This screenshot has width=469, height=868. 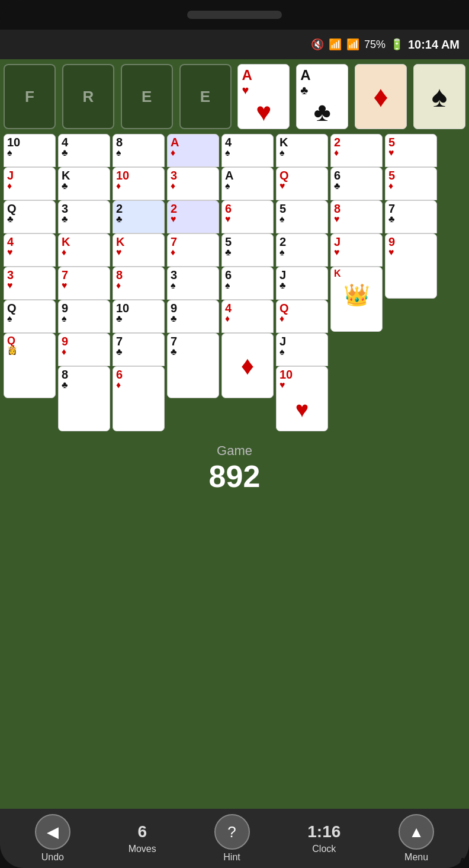 I want to click on card-3h: 3♥, so click(x=30, y=283).